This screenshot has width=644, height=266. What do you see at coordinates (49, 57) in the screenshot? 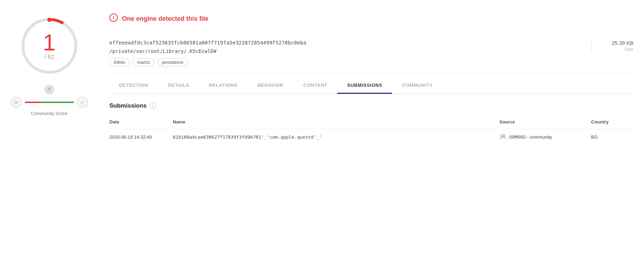
I see `gauge-total: / 62` at bounding box center [49, 57].